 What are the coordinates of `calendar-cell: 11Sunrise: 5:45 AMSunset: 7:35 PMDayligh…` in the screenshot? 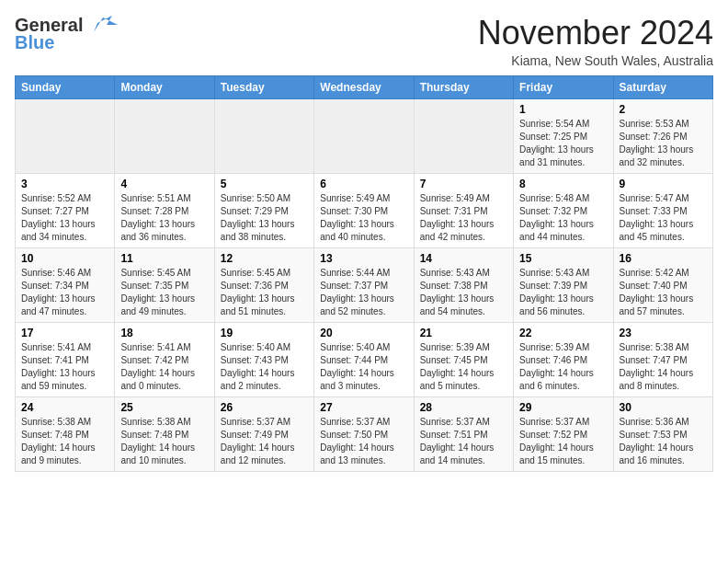 It's located at (165, 285).